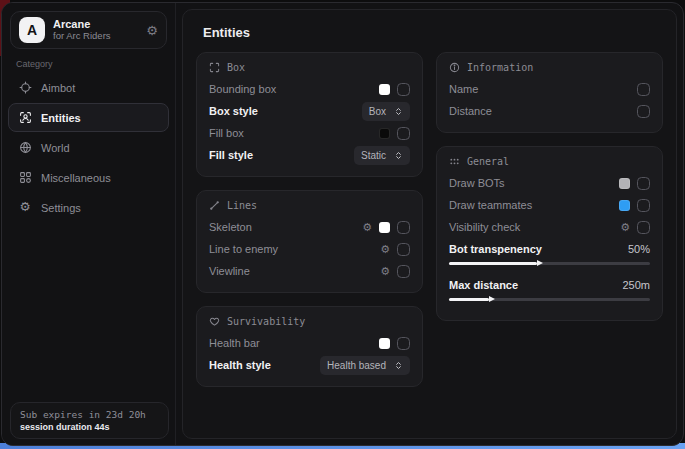 The image size is (685, 449). Describe the element at coordinates (310, 322) in the screenshot. I see `survivability-card-header: Survivability` at that location.